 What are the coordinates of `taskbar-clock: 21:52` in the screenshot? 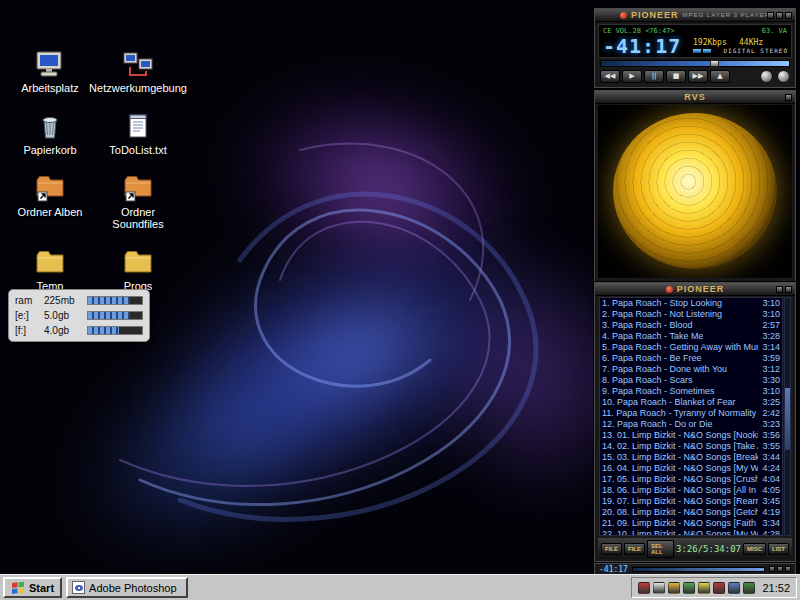 It's located at (774, 588).